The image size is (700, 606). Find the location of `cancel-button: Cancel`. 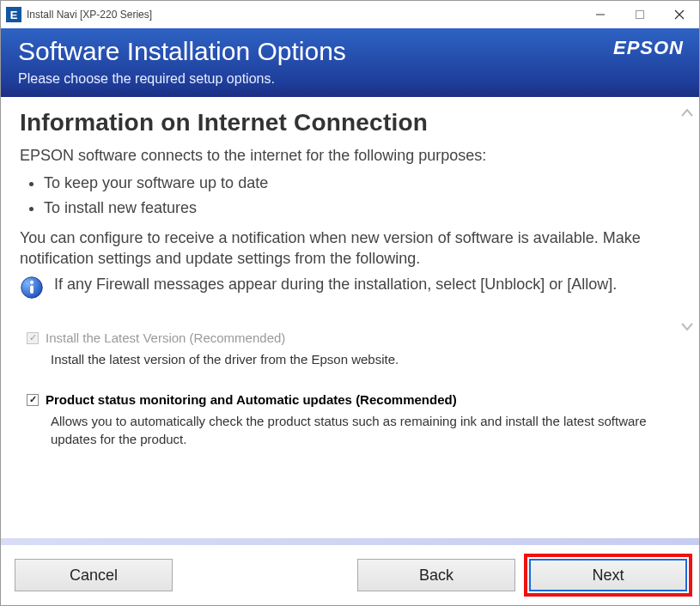

cancel-button: Cancel is located at coordinates (94, 575).